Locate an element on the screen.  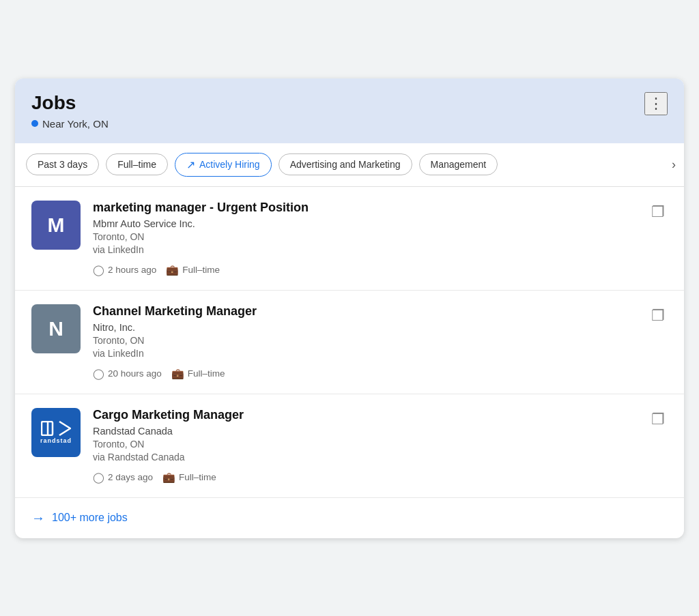
company-logo-nitro: N is located at coordinates (56, 329).